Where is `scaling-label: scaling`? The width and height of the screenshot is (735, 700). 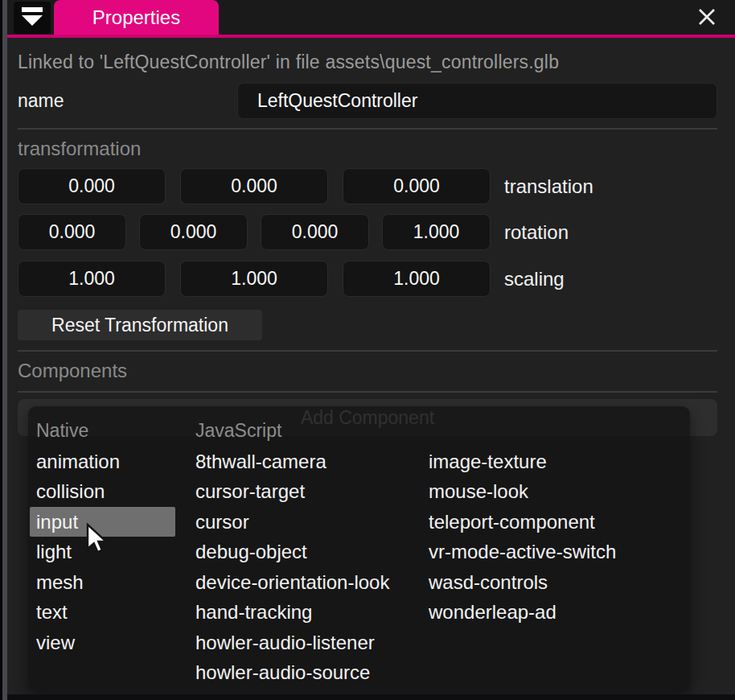 scaling-label: scaling is located at coordinates (534, 279).